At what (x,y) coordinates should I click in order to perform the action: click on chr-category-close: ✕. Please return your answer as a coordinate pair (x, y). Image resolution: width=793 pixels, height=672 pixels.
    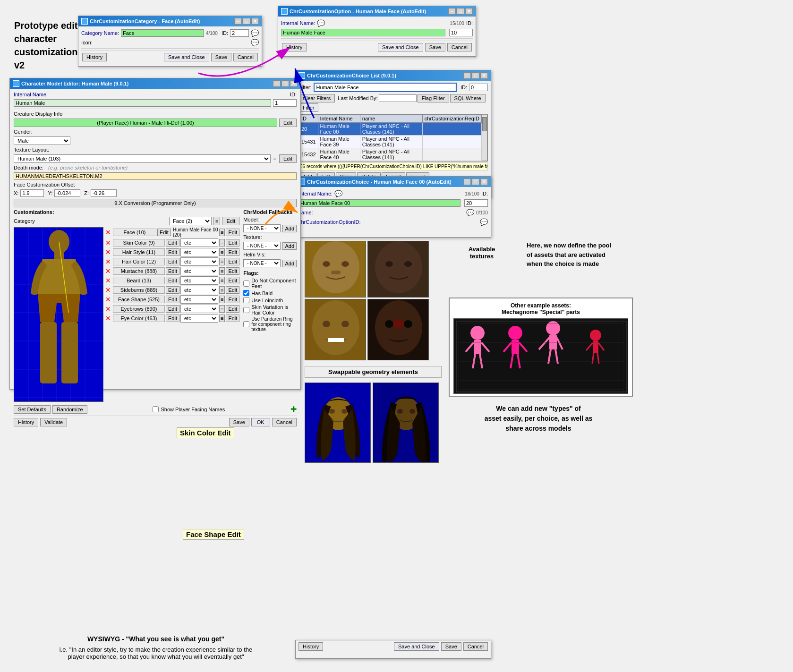
    Looking at the image, I should click on (255, 21).